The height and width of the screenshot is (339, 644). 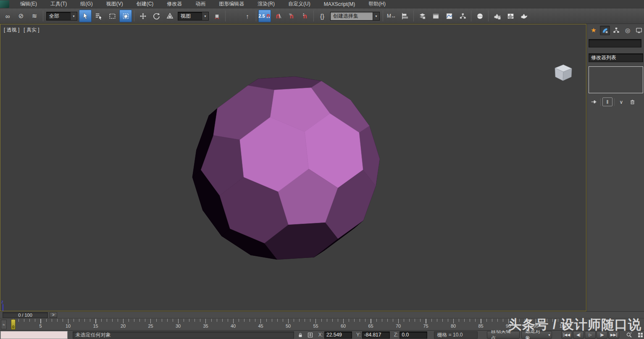 I want to click on selection-lock-toggle, so click(x=300, y=335).